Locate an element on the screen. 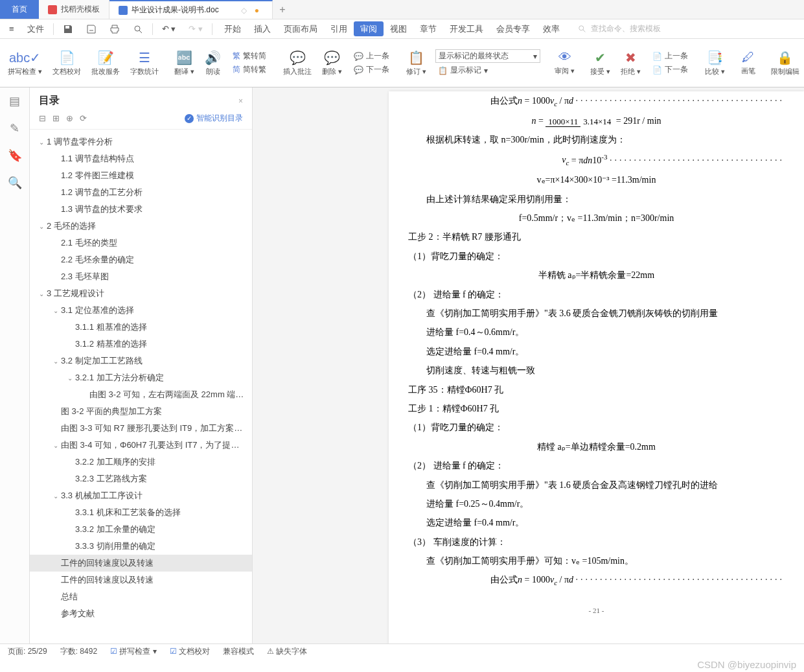  toc-item: ⌄3.2.1 加工方法分析确定 is located at coordinates (141, 378).